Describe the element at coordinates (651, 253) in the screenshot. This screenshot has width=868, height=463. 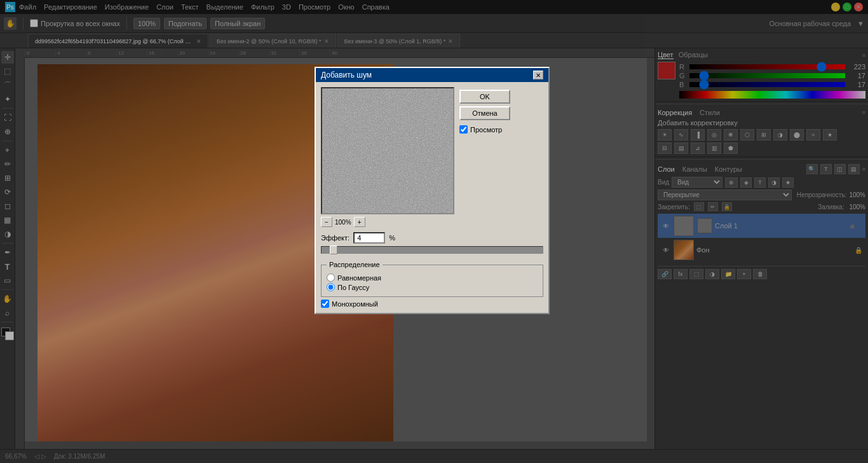
I see `canvas-scrollbar-v` at that location.